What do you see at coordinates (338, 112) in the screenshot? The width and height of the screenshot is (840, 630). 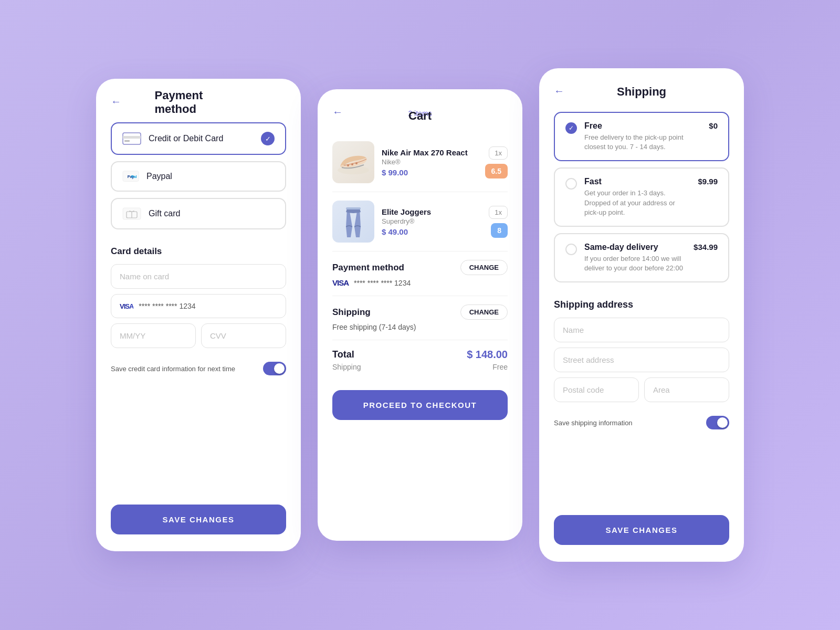 I see `cart-back-arrow: ←` at bounding box center [338, 112].